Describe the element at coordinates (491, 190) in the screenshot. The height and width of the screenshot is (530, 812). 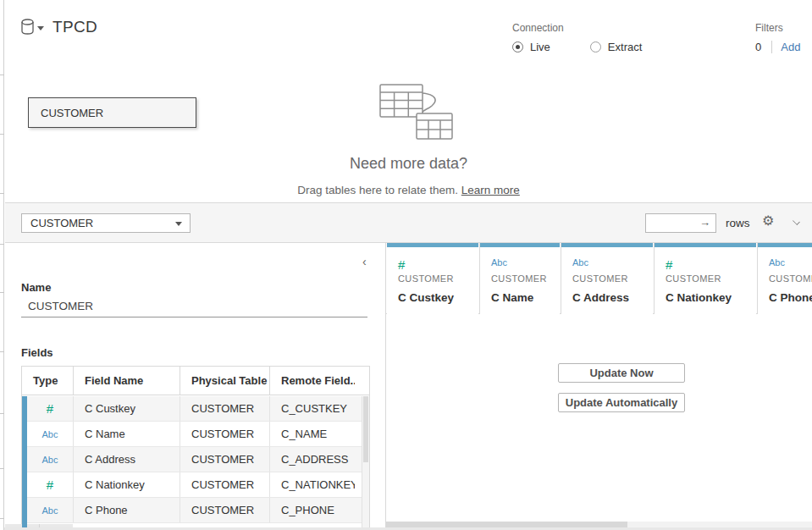
I see `learn-more-link: Learn more` at that location.